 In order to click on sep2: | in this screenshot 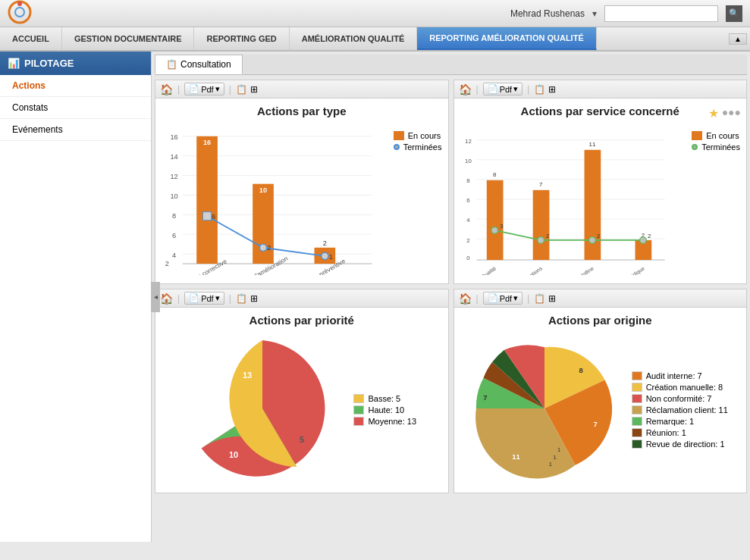, I will do `click(231, 89)`.